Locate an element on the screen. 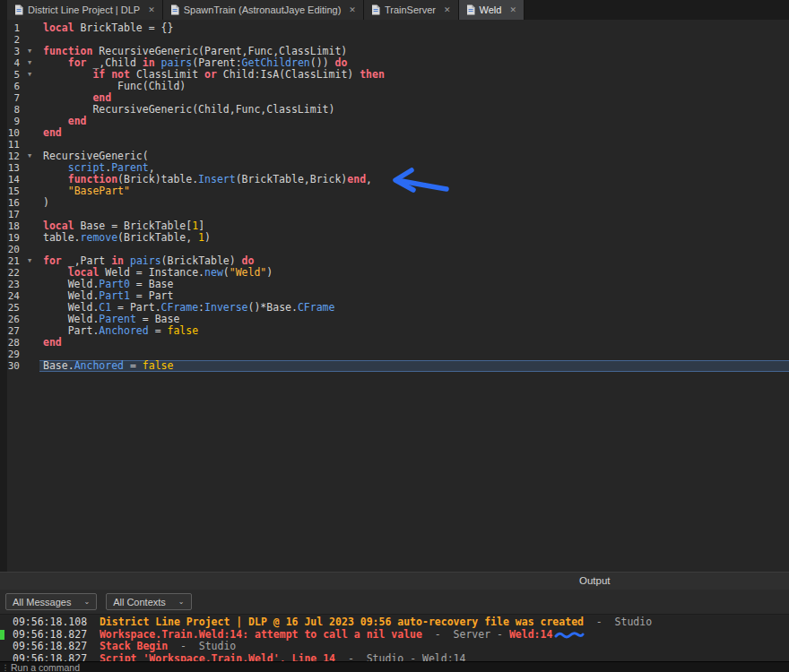 The image size is (789, 672). code-line: 6 Func(Child) is located at coordinates (394, 86).